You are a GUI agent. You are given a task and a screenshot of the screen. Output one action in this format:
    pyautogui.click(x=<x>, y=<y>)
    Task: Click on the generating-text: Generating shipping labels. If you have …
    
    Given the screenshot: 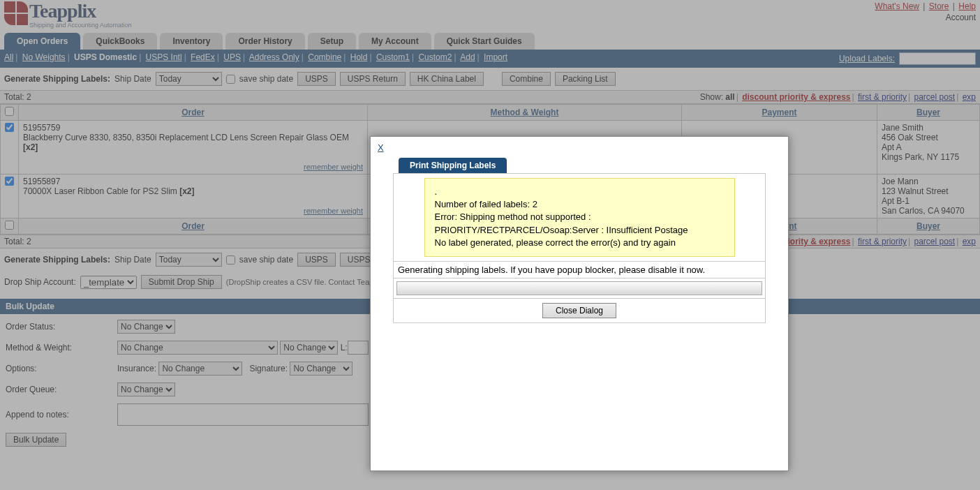 What is the action you would take?
    pyautogui.click(x=579, y=269)
    